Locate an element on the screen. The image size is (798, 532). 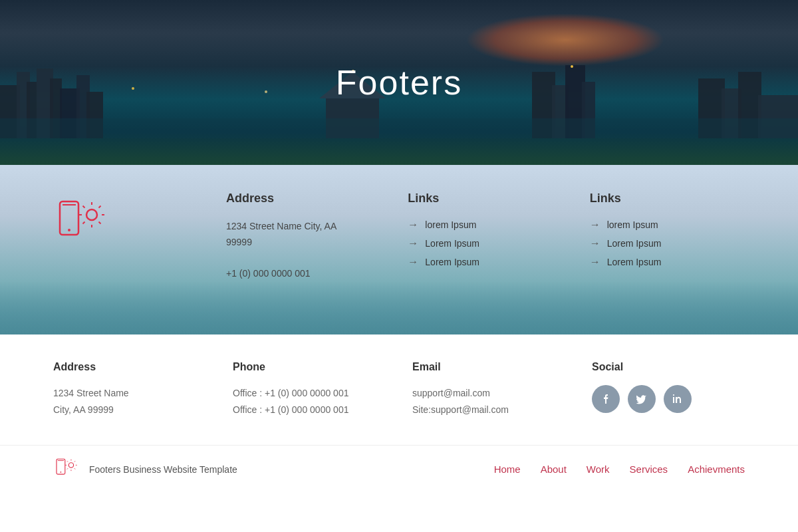
nav-link-achievments: Achievments is located at coordinates (716, 469).